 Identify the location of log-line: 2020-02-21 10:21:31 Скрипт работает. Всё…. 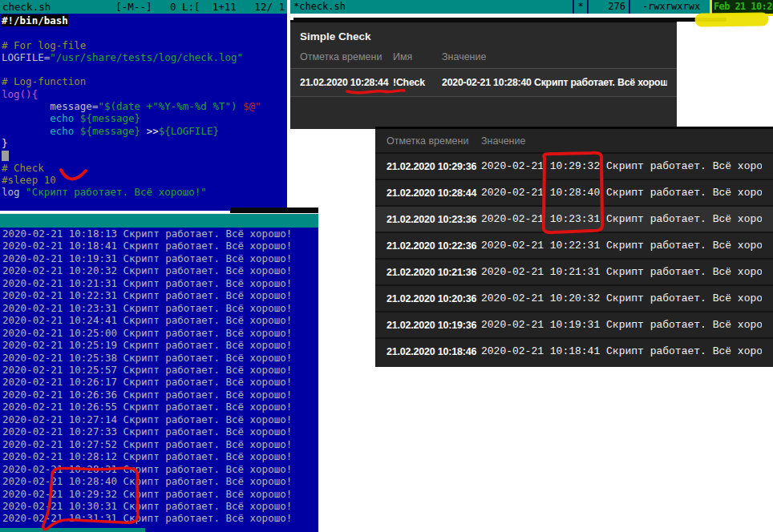
(160, 284).